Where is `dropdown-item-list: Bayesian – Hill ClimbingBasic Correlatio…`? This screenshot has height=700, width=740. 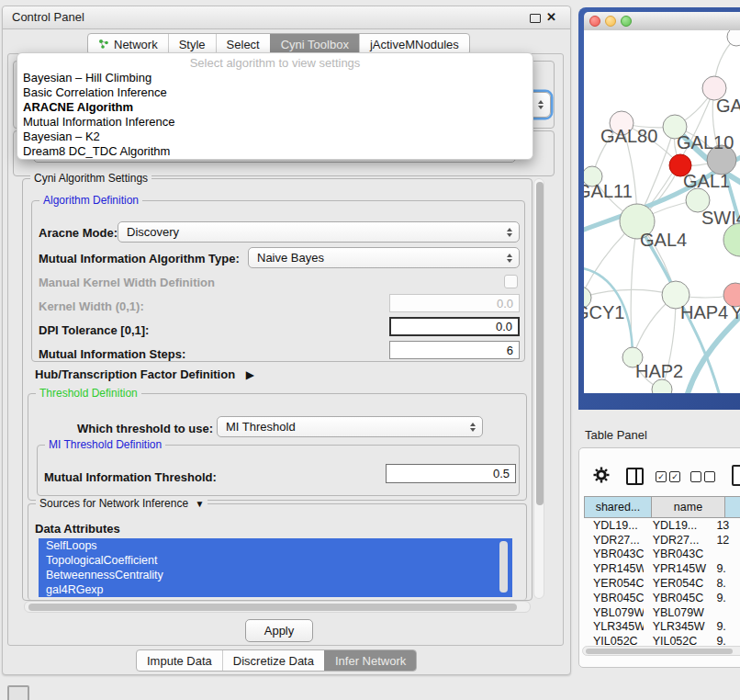 dropdown-item-list: Bayesian – Hill ClimbingBasic Correlatio… is located at coordinates (275, 115).